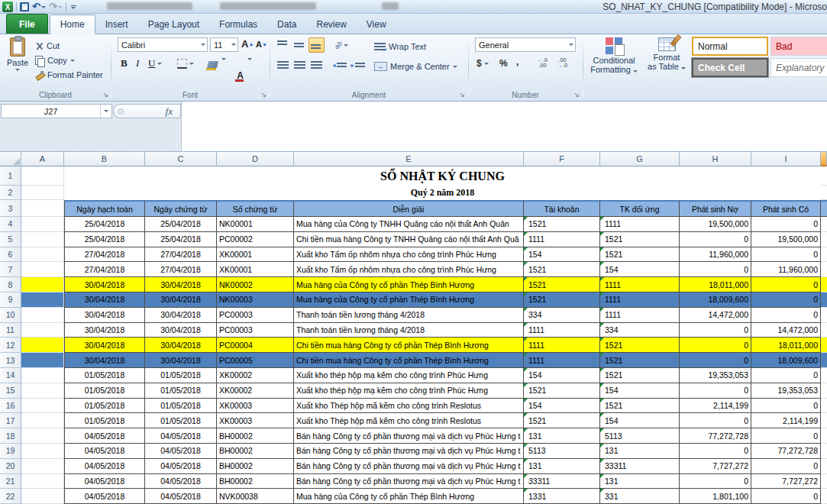 This screenshot has width=827, height=504. Describe the element at coordinates (824, 176) in the screenshot. I see `cell-J1` at that location.